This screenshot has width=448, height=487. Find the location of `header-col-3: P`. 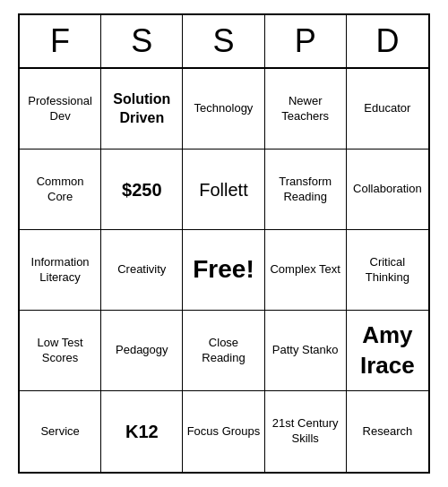

header-col-3: P is located at coordinates (306, 41).